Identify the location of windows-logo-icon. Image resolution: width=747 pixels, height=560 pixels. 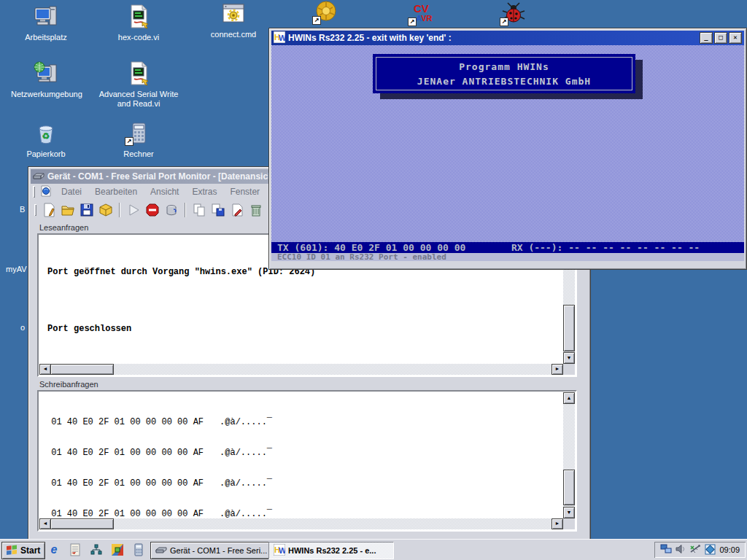
(12, 551).